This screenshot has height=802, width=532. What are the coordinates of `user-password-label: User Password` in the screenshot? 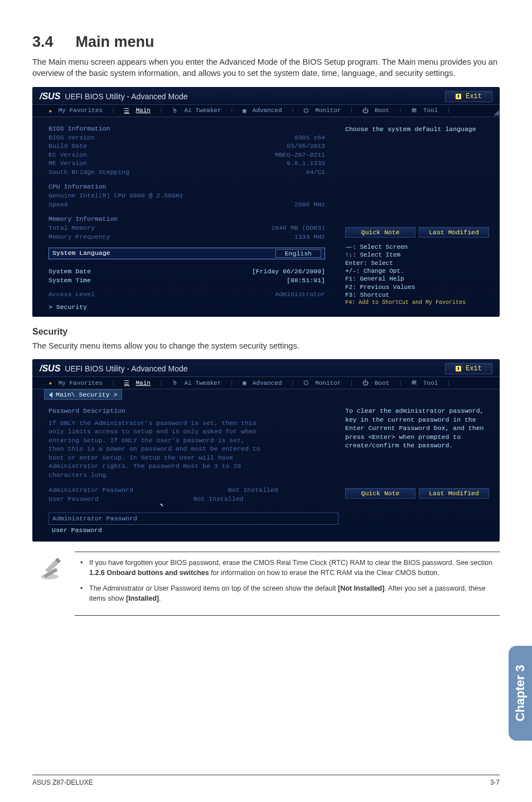 It's located at (74, 499).